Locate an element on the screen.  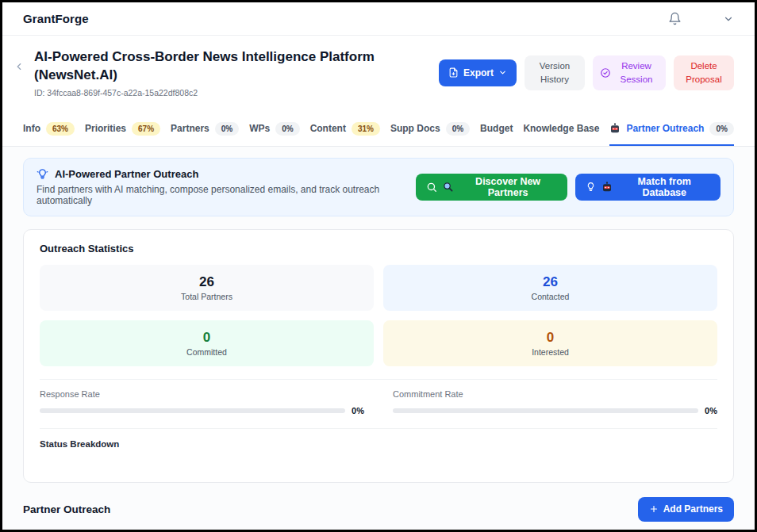
check-circle-icon is located at coordinates (605, 73).